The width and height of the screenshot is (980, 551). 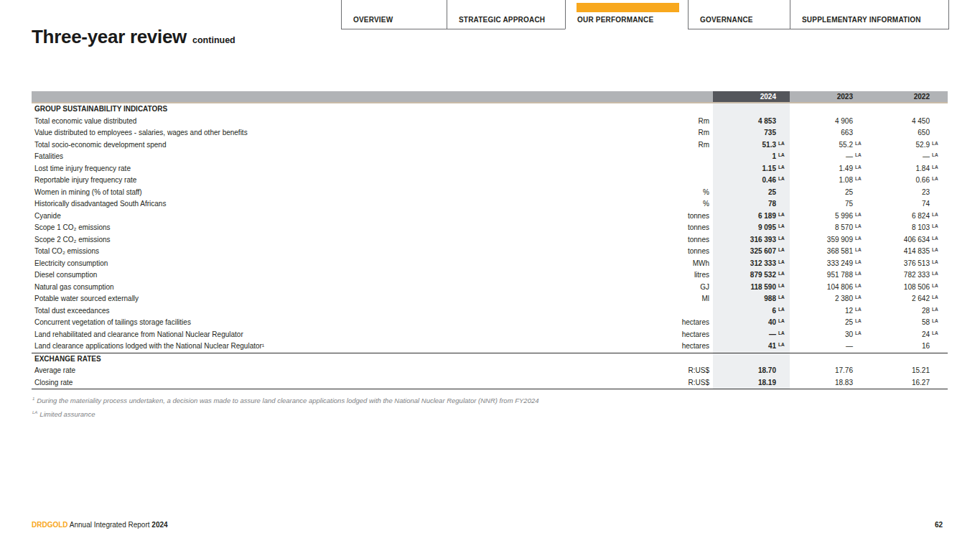 What do you see at coordinates (751, 335) in the screenshot?
I see `value-cell-2024: —LA` at bounding box center [751, 335].